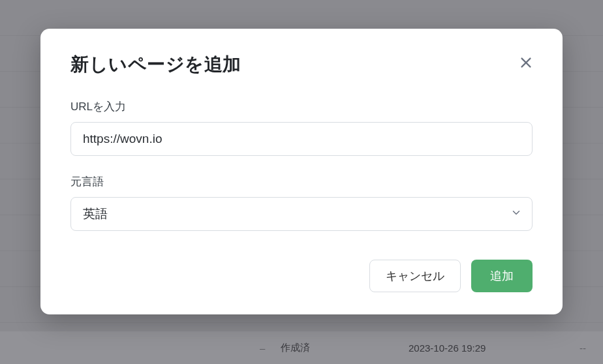  What do you see at coordinates (302, 214) in the screenshot?
I see `language-select: 英語` at bounding box center [302, 214].